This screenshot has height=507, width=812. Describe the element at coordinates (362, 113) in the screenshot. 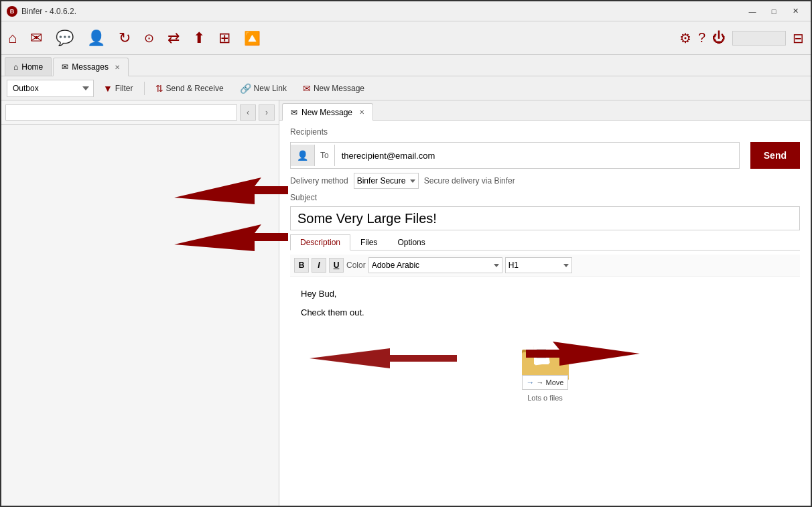

I see `new-message-tab-close: ✕` at that location.